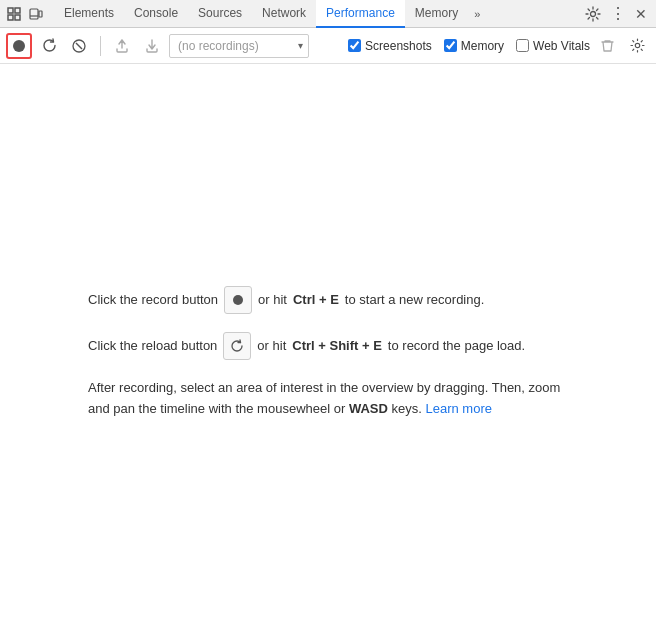 The height and width of the screenshot is (641, 656). Describe the element at coordinates (522, 46) in the screenshot. I see `web-vitals-checkbox` at that location.